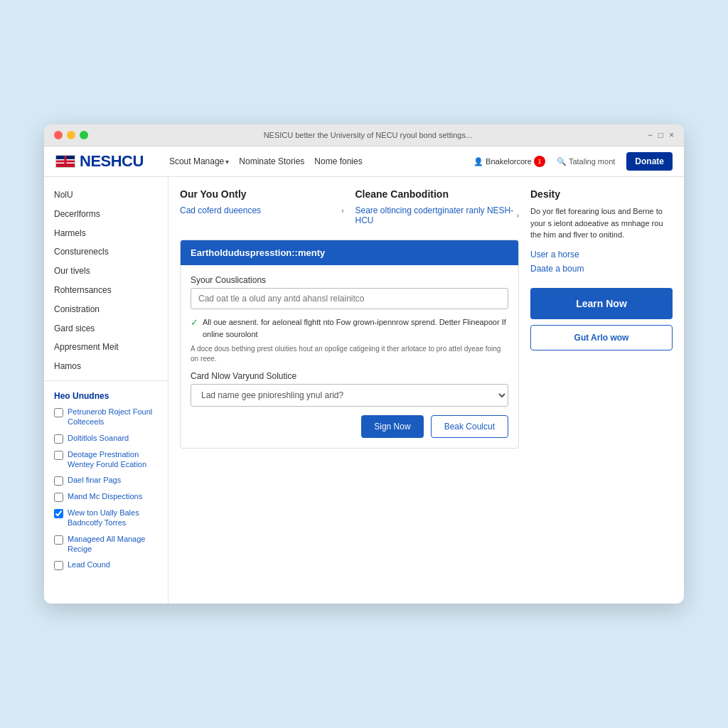  I want to click on right-column: Desity Do yor flet forearing lous and Be…, so click(601, 390).